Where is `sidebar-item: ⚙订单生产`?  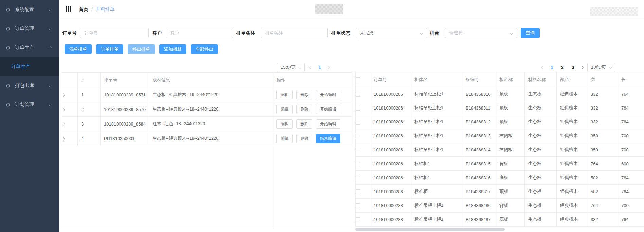 sidebar-item: ⚙订单生产 is located at coordinates (30, 48).